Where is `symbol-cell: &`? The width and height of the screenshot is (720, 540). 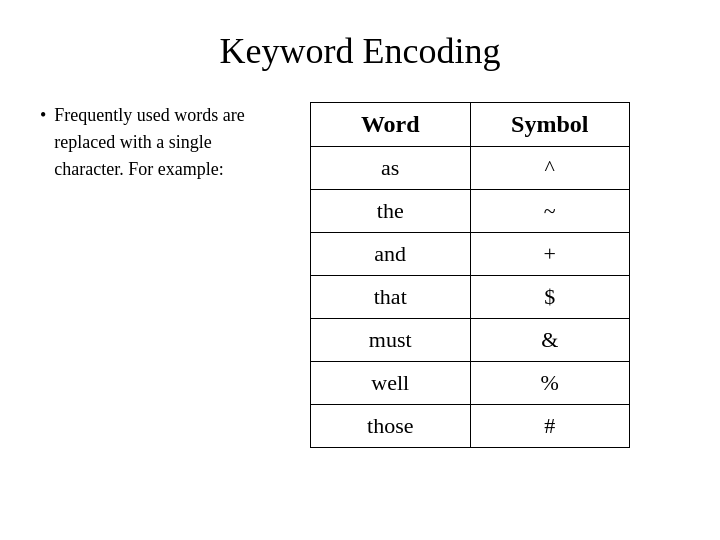 symbol-cell: & is located at coordinates (550, 340).